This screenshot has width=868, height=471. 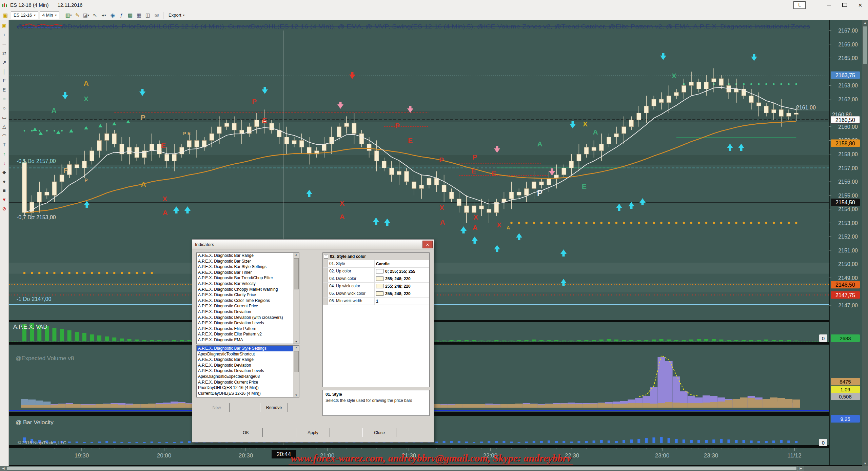 What do you see at coordinates (800, 5) in the screenshot?
I see `link-button: L` at bounding box center [800, 5].